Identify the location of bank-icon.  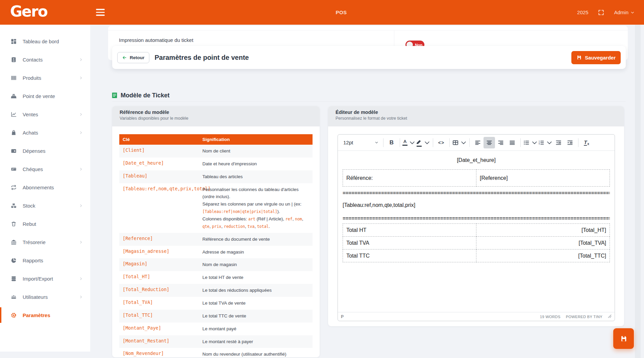
(14, 242).